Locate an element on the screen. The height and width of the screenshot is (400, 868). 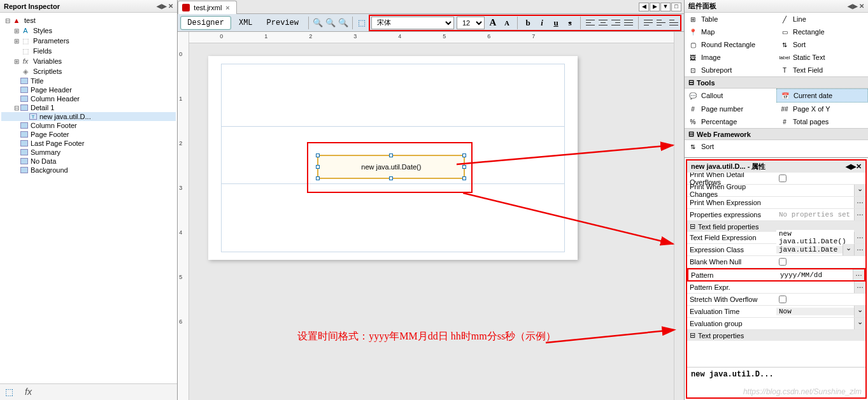
tree-page-header: Page Header is located at coordinates (89, 90).